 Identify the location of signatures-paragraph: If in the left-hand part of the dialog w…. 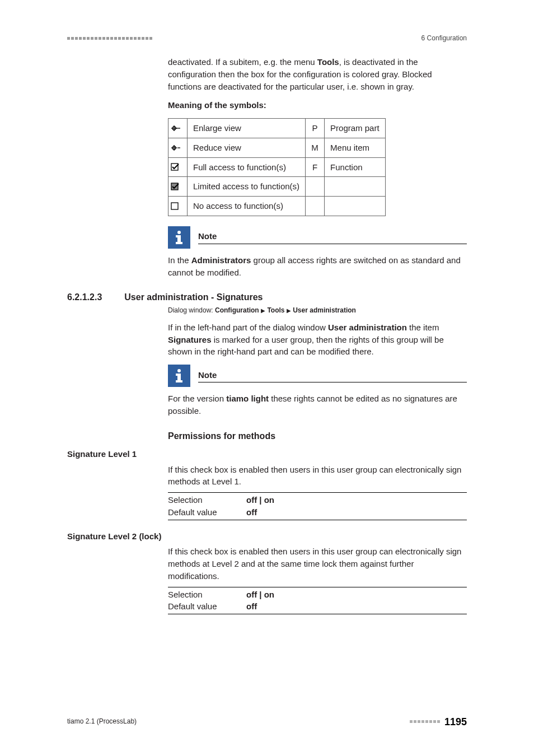
(317, 339).